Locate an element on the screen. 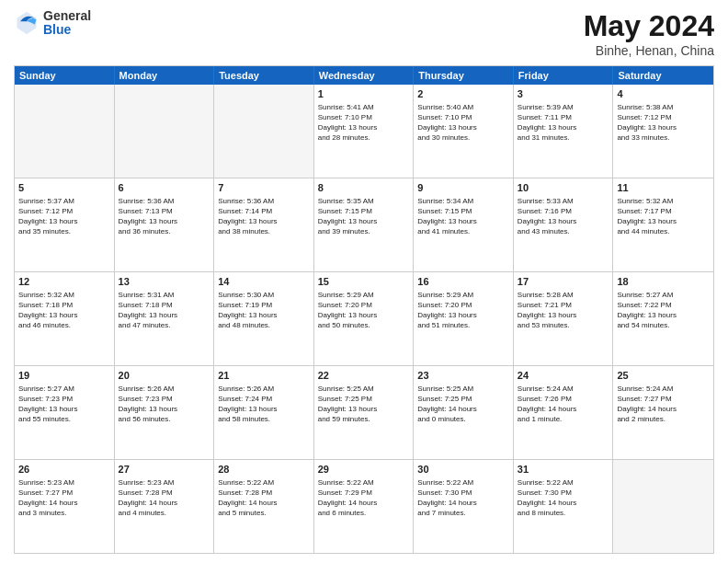  cell-detail: Sunrise: 5:40 AM Sunset: 7:10 PM Dayligh… is located at coordinates (463, 123).